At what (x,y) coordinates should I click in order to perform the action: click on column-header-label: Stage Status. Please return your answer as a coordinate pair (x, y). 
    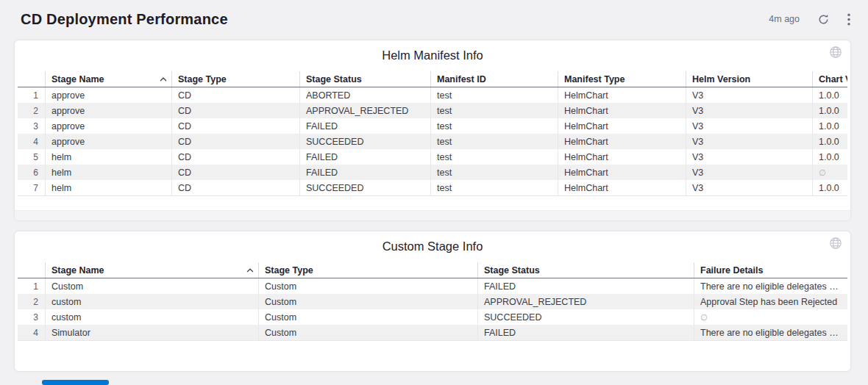
    Looking at the image, I should click on (334, 79).